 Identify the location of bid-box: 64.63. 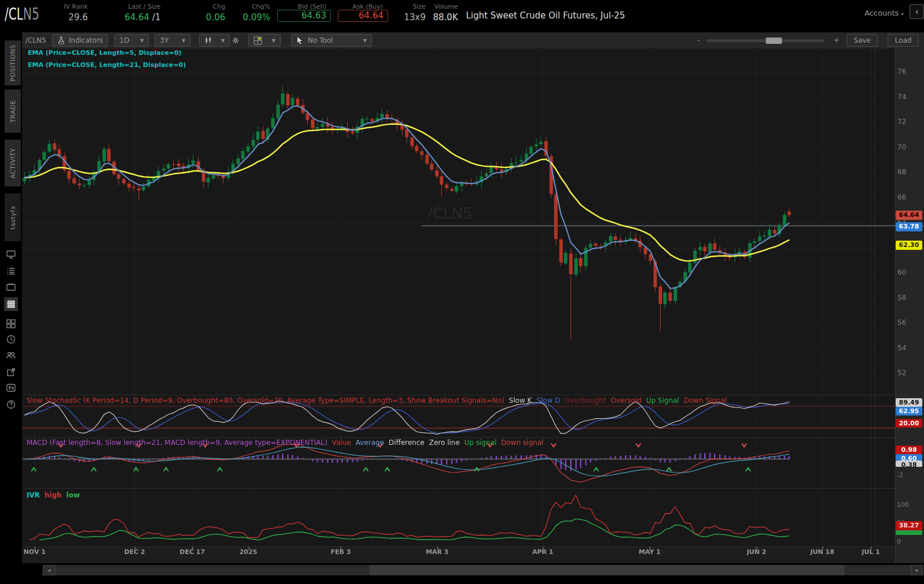
(304, 16).